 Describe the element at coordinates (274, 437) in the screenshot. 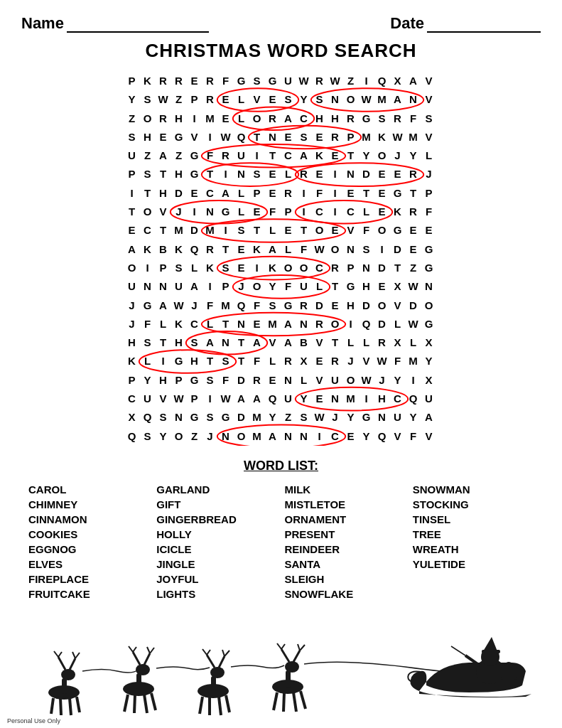

I see `grid-cell: A` at that location.